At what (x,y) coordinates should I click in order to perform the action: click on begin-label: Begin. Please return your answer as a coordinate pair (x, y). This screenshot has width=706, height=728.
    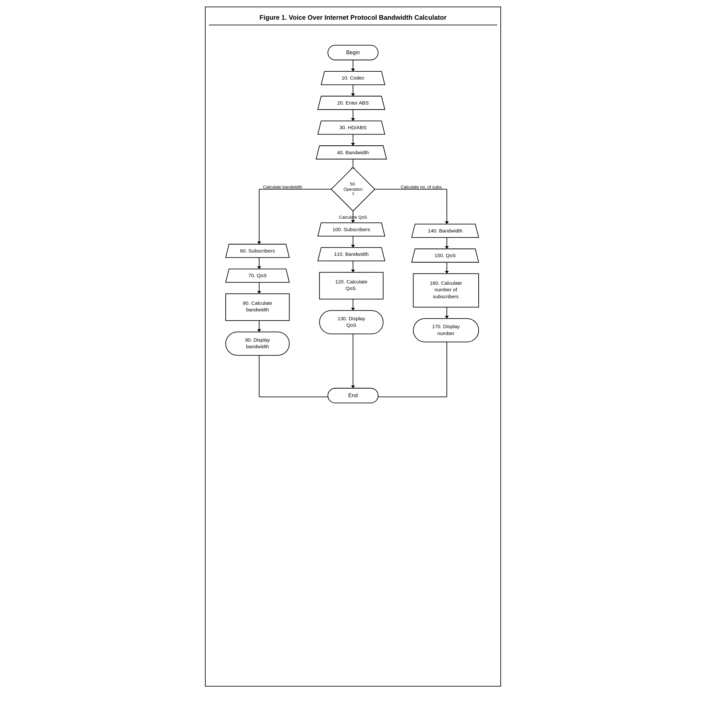
    Looking at the image, I should click on (353, 52).